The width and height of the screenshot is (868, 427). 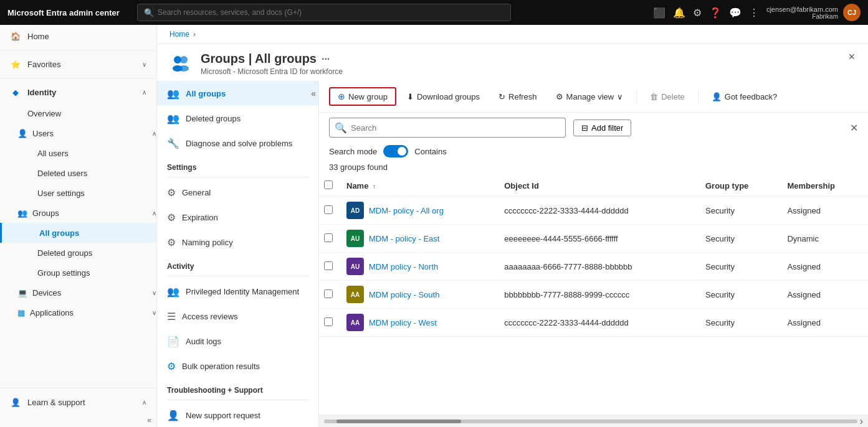 What do you see at coordinates (238, 217) in the screenshot?
I see `panel-item-expiration: ⚙ Expiration` at bounding box center [238, 217].